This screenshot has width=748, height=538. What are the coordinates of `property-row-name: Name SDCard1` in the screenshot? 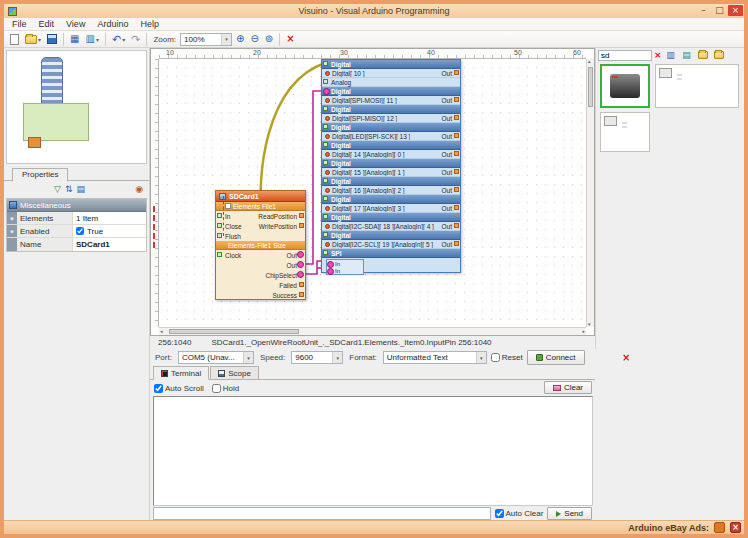 It's located at (76, 244).